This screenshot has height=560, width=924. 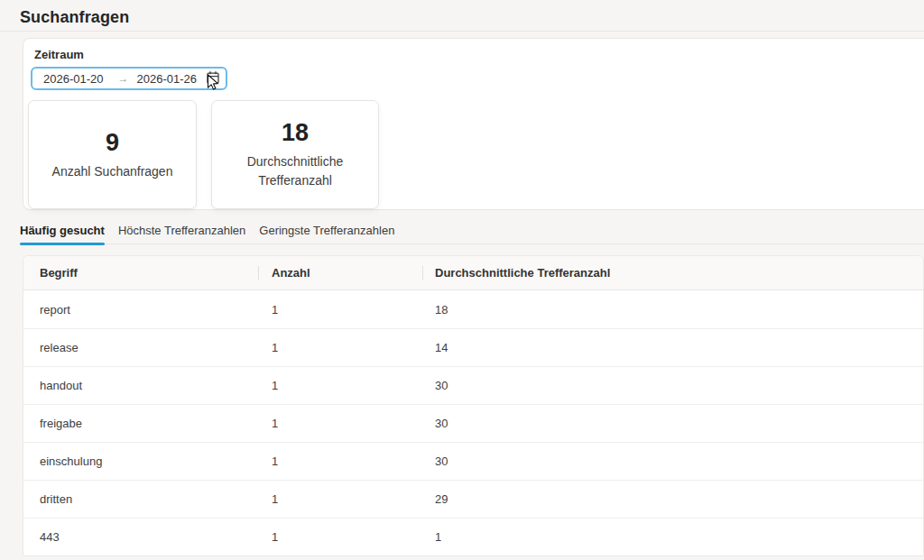 I want to click on stat-value: 18, so click(x=295, y=133).